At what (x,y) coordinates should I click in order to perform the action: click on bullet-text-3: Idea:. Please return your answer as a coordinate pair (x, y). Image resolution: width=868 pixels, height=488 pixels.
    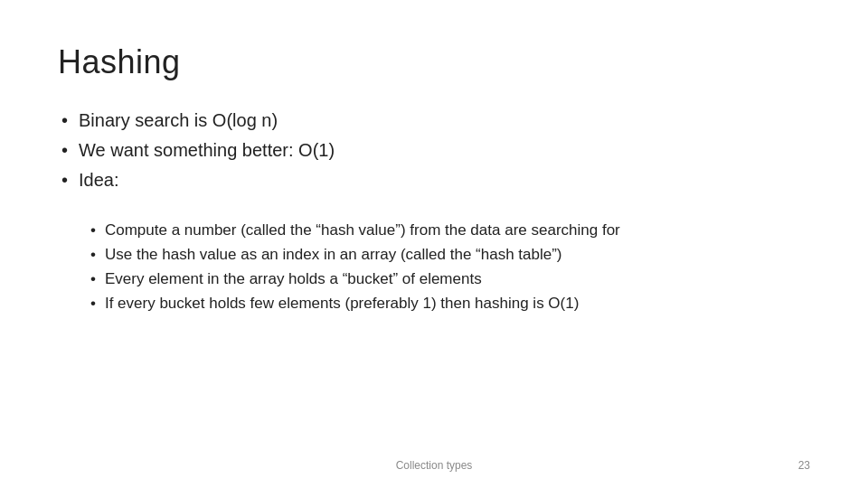
    Looking at the image, I should click on (99, 181).